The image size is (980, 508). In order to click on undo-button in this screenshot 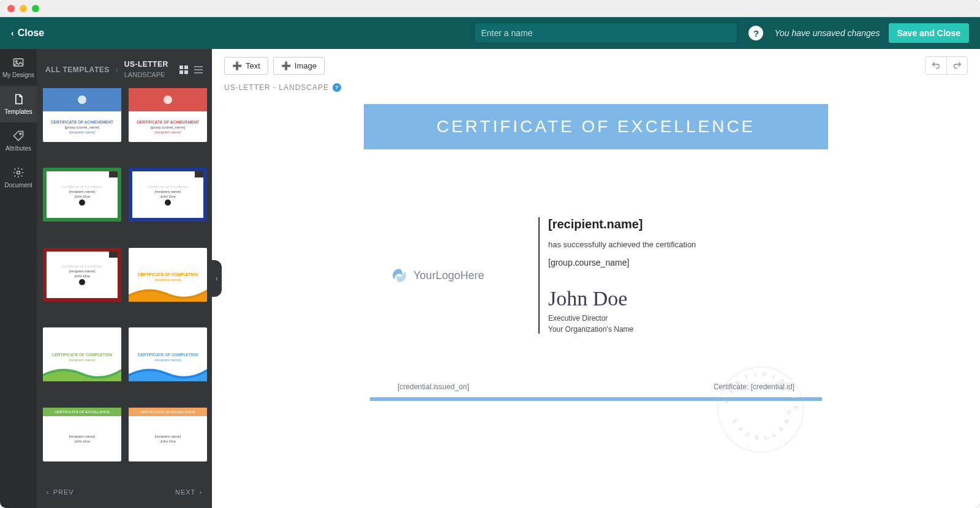, I will do `click(936, 65)`.